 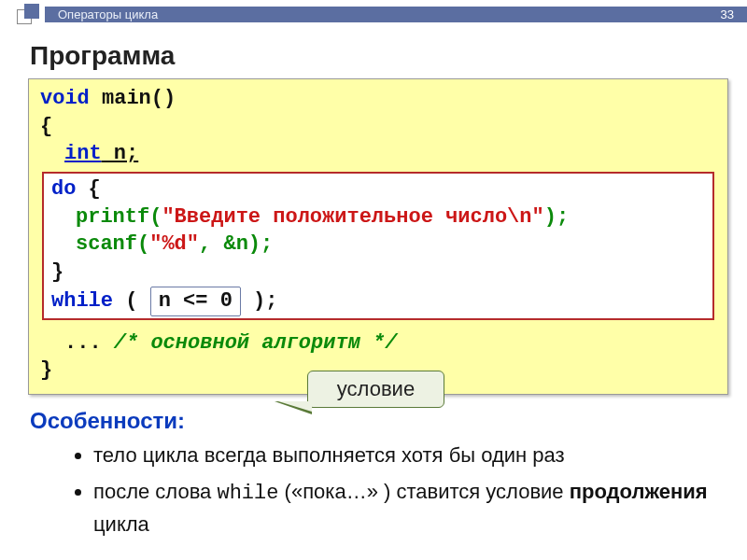 I want to click on condition-callout: условие, so click(x=375, y=389).